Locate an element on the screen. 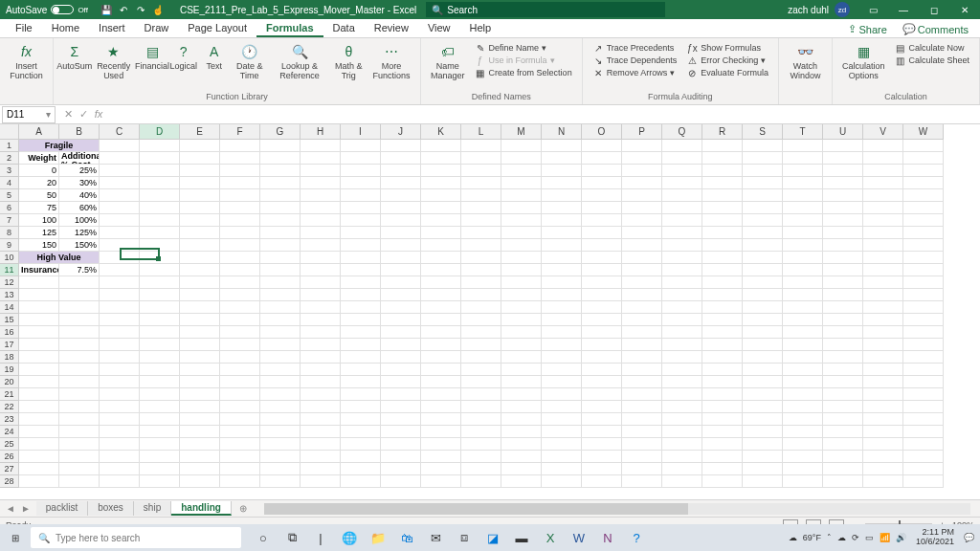  cell-C6 is located at coordinates (120, 209).